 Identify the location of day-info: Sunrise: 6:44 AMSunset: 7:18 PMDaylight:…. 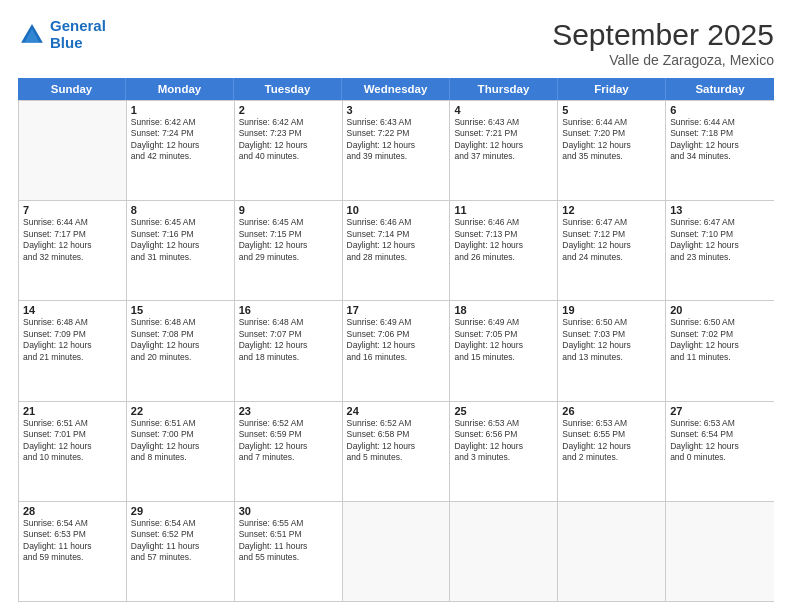
(720, 140).